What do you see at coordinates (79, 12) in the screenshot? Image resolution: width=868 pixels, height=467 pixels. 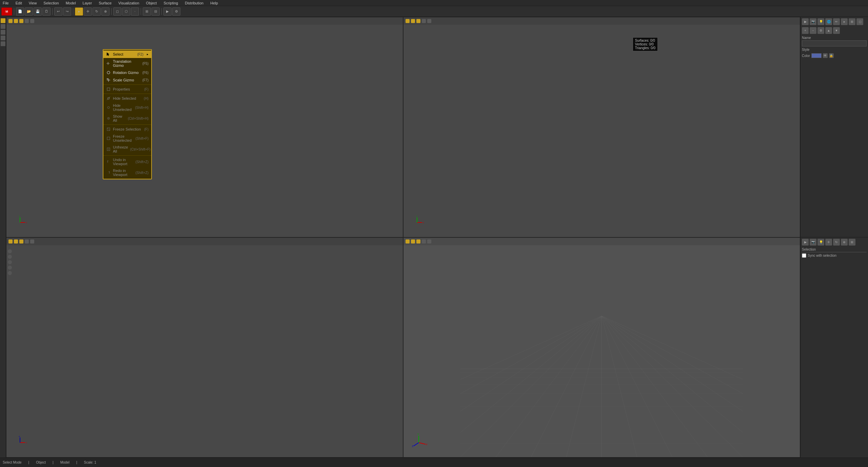 I see `select-tool-btn: ▸` at bounding box center [79, 12].